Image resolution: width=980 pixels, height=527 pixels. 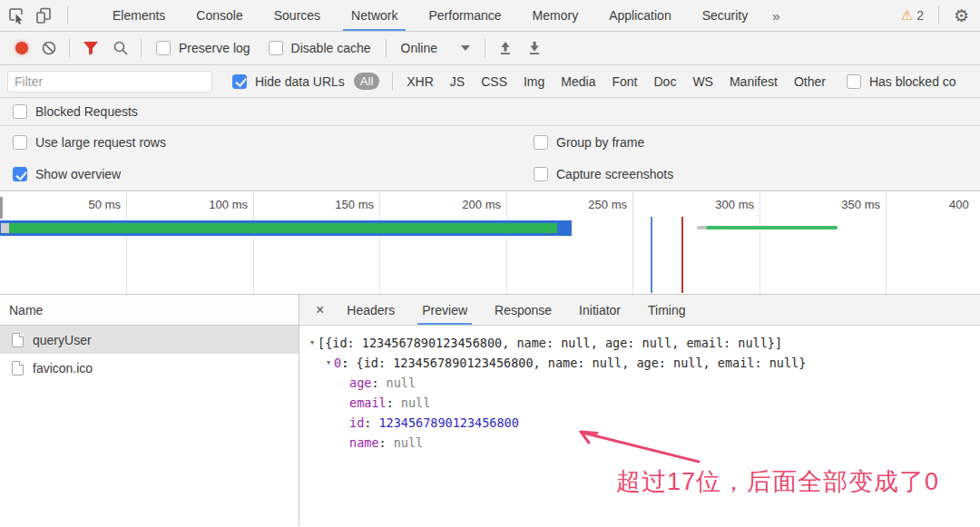 I want to click on request-bar-queryUser, so click(x=286, y=229).